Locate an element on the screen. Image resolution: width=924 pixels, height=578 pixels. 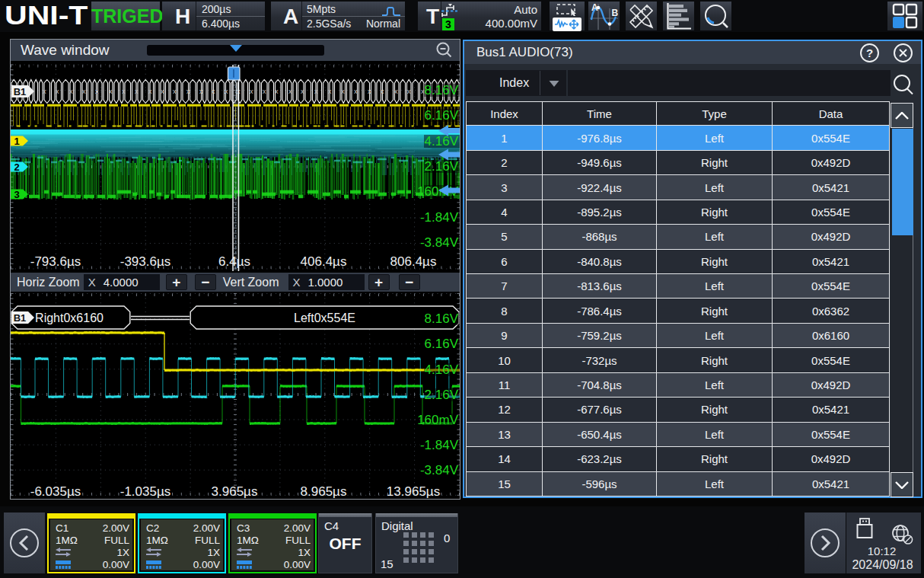
svg-text: 6.4µs is located at coordinates (234, 262).